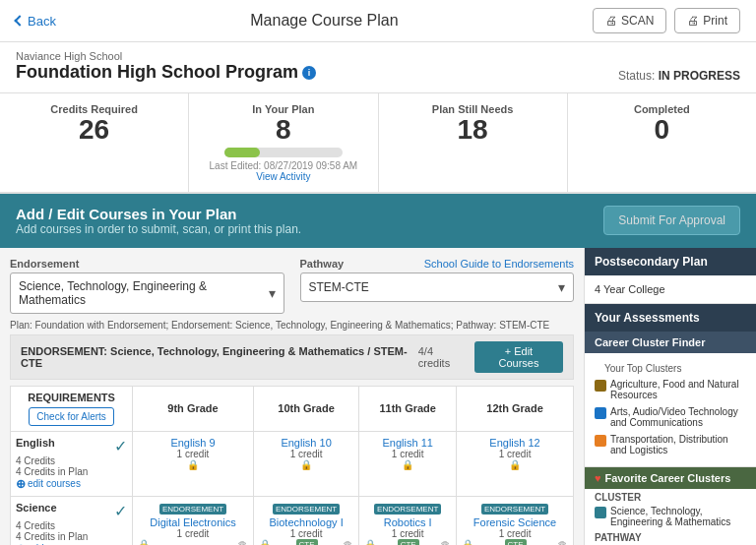  Describe the element at coordinates (292, 463) in the screenshot. I see `table-row: English ✓ 4 Credits 4 Credits in Plan ⊕ …` at that location.